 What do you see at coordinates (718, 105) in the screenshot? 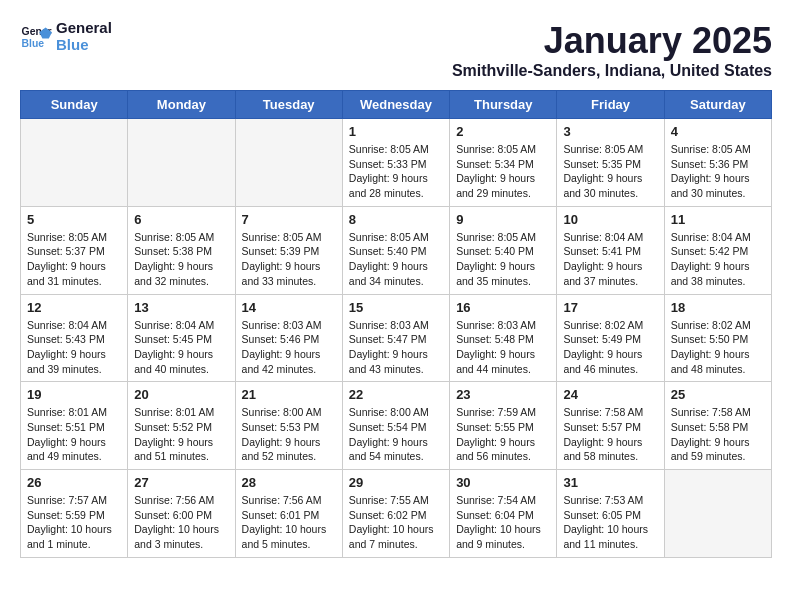
I see `weekday-header-saturday: Saturday` at bounding box center [718, 105].